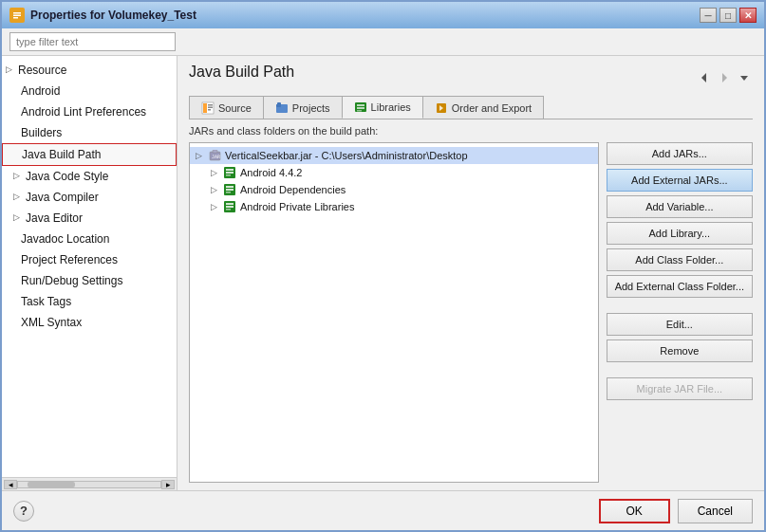  I want to click on tree-item-label: Android Private Libraries, so click(297, 207).